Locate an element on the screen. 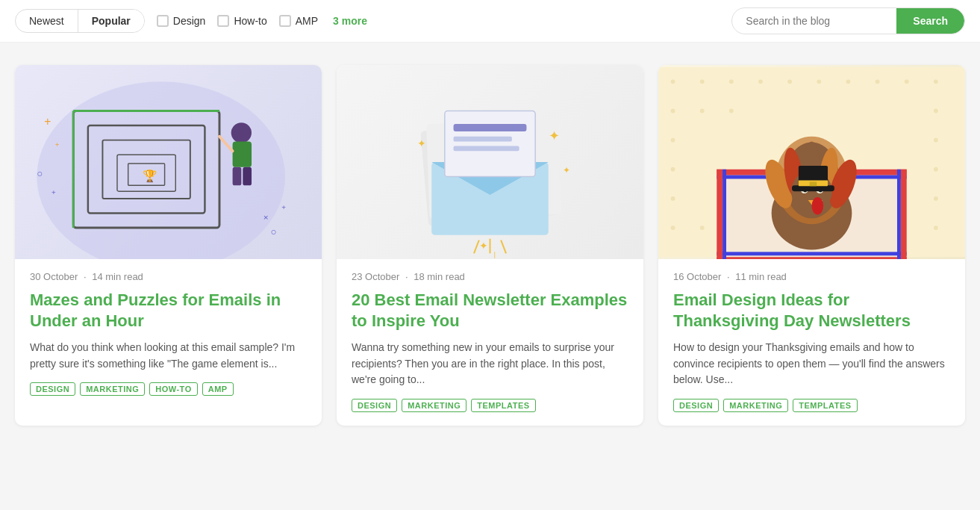 The width and height of the screenshot is (980, 510). card-2-tag-templates: TEMPLATES is located at coordinates (503, 405).